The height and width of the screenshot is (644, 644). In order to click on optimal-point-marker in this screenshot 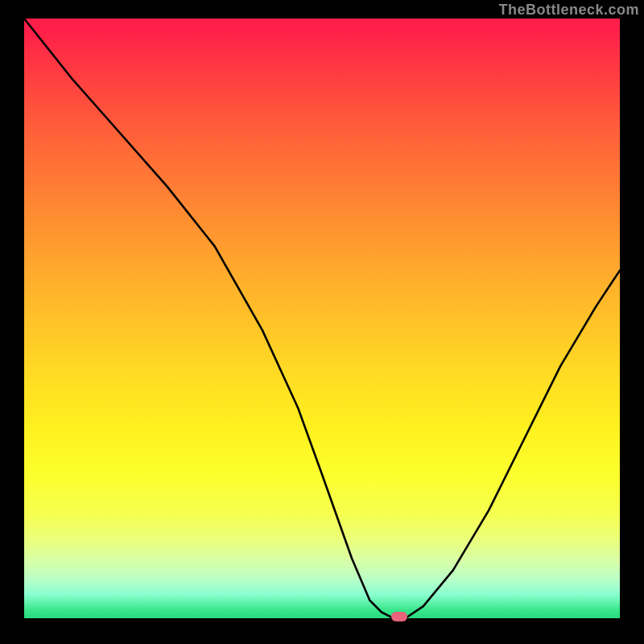, I will do `click(399, 617)`.